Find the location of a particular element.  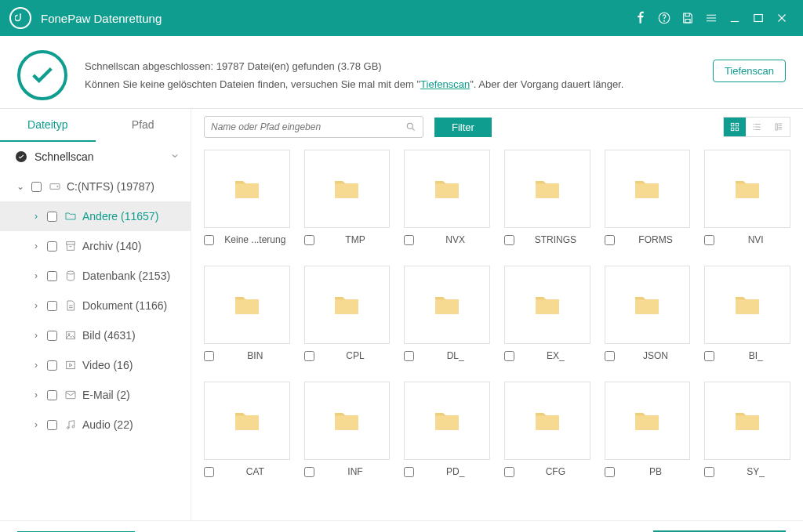

sidebar-category: ›Datenbank (2153) is located at coordinates (96, 276).